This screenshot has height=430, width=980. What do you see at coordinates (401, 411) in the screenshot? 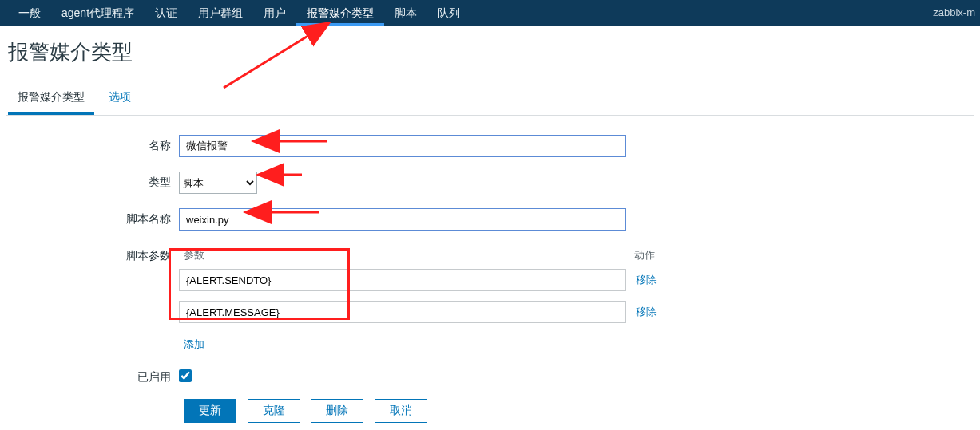
I see `cancel-button: 取消` at bounding box center [401, 411].